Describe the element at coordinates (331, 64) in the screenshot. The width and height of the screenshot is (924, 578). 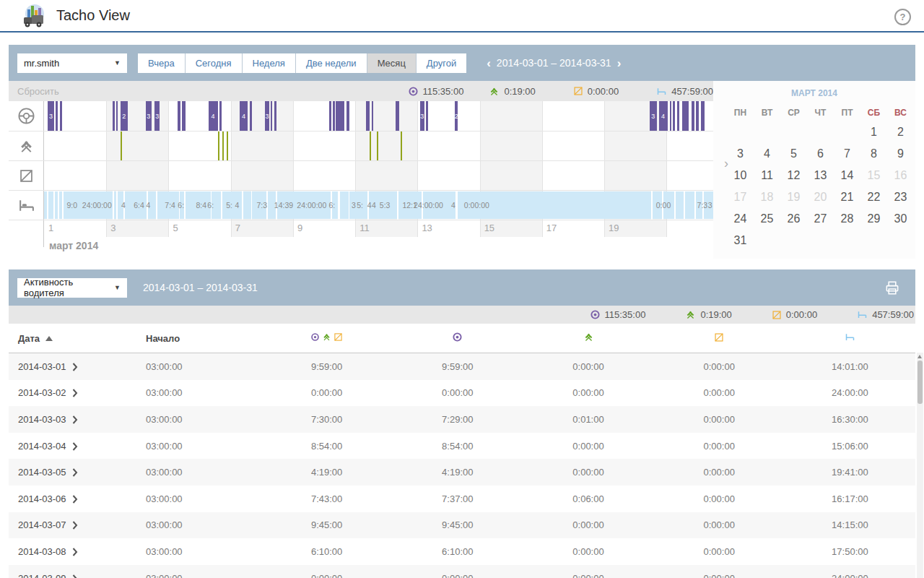
I see `period-button: Две недели` at that location.